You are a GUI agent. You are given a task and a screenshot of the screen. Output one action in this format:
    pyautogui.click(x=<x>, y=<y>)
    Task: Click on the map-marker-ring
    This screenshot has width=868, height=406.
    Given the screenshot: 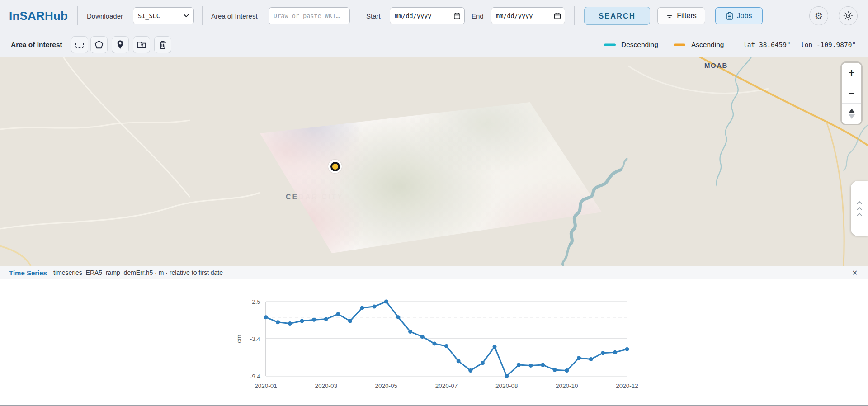 What is the action you would take?
    pyautogui.click(x=335, y=166)
    